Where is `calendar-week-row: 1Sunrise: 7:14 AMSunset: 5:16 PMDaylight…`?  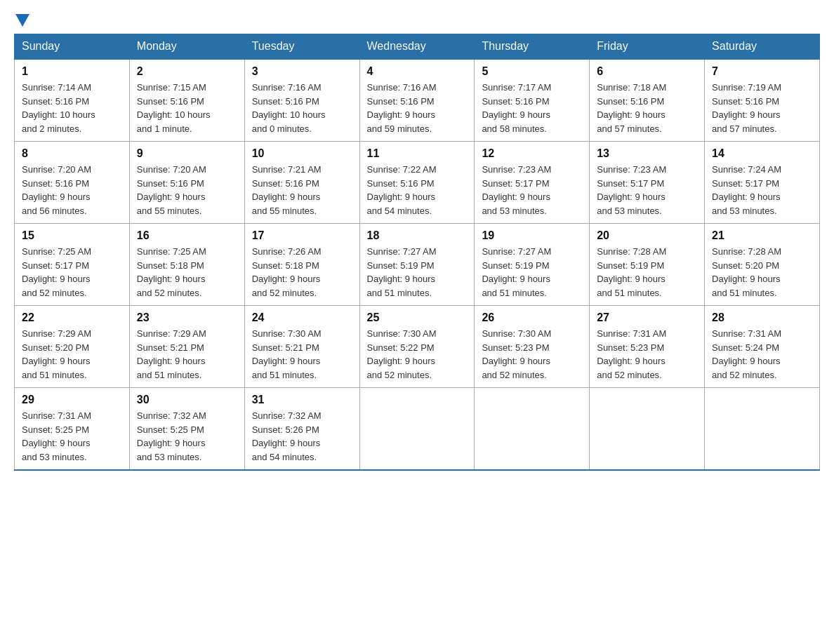 calendar-week-row: 1Sunrise: 7:14 AMSunset: 5:16 PMDaylight… is located at coordinates (417, 100).